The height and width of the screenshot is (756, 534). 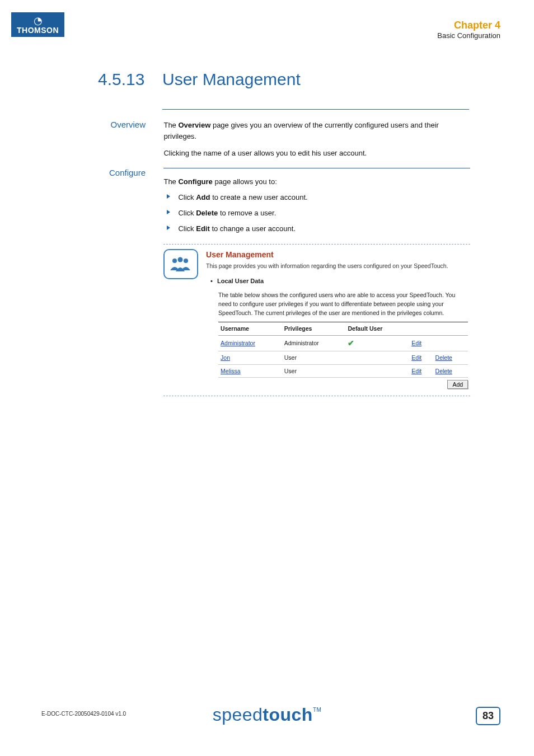 What do you see at coordinates (469, 36) in the screenshot?
I see `chapter-subtitle: Basic Configuration` at bounding box center [469, 36].